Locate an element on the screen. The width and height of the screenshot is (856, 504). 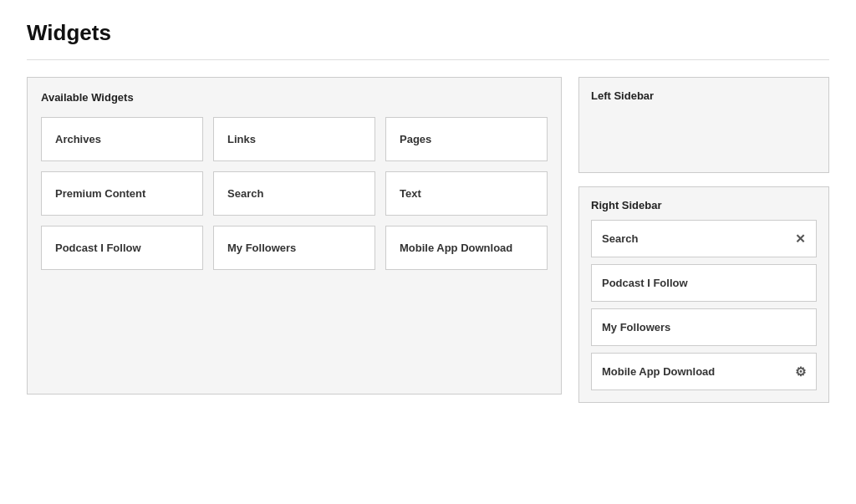
widget-item-search: Search is located at coordinates (294, 194).